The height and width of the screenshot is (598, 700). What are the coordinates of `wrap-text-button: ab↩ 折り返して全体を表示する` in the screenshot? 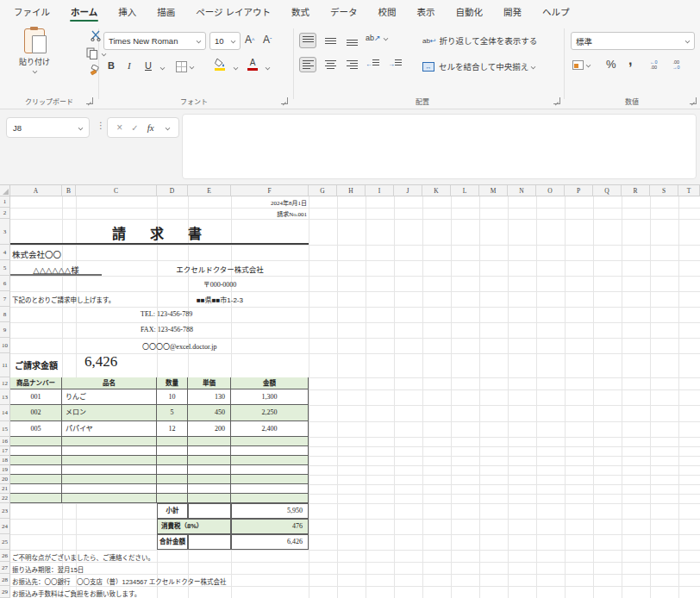 It's located at (479, 40).